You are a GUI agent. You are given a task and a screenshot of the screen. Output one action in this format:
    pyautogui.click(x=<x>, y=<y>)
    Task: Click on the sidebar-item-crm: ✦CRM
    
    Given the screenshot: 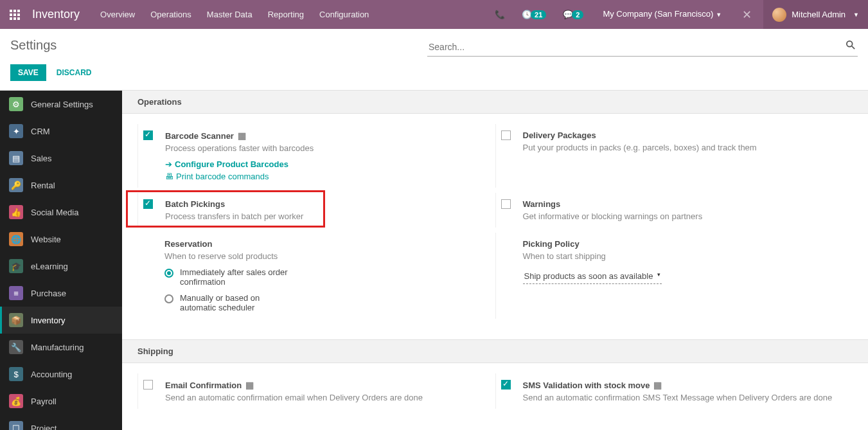 What is the action you would take?
    pyautogui.click(x=61, y=131)
    